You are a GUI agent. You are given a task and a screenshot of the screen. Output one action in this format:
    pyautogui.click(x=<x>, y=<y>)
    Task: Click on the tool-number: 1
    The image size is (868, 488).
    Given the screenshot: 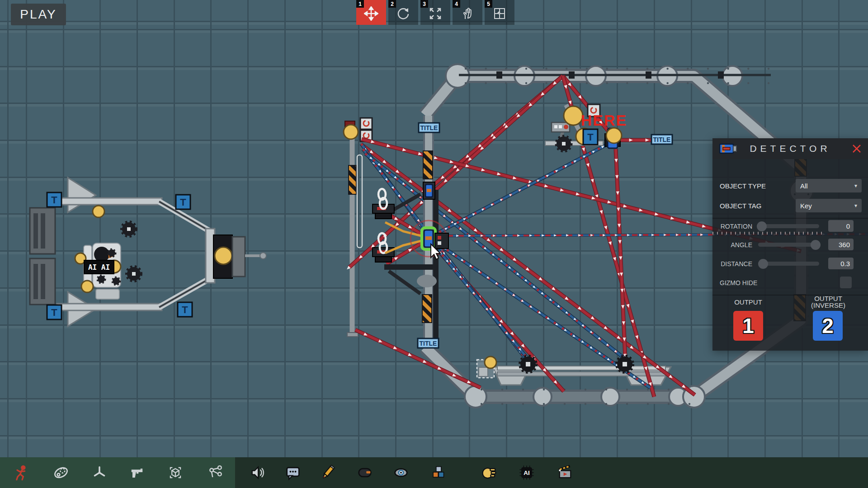 What is the action you would take?
    pyautogui.click(x=360, y=4)
    